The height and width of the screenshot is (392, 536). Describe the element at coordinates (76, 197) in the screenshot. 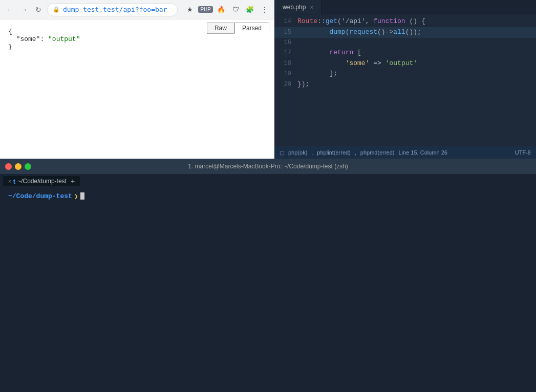

I see `terminal-prompt-arrow: ❯` at that location.